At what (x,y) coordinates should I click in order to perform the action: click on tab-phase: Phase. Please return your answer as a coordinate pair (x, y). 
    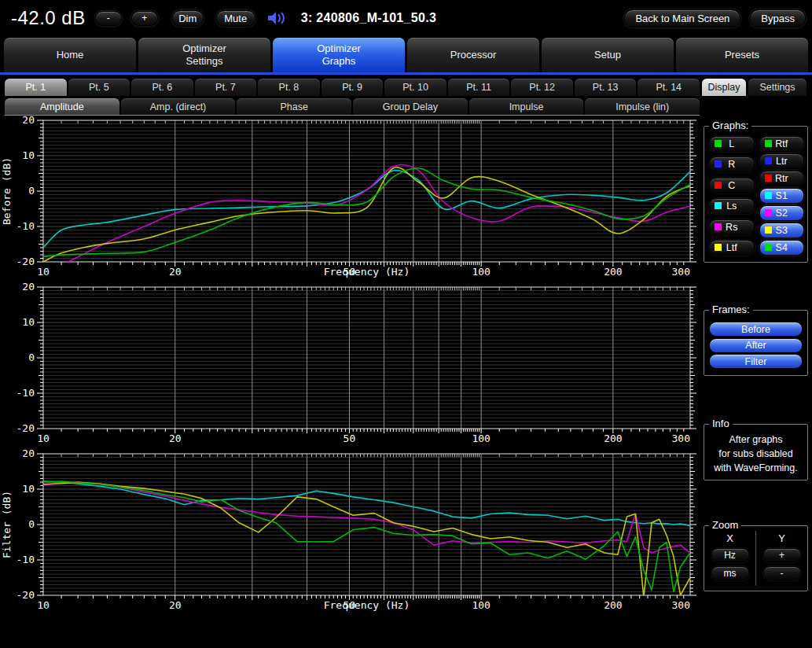
    Looking at the image, I should click on (294, 107).